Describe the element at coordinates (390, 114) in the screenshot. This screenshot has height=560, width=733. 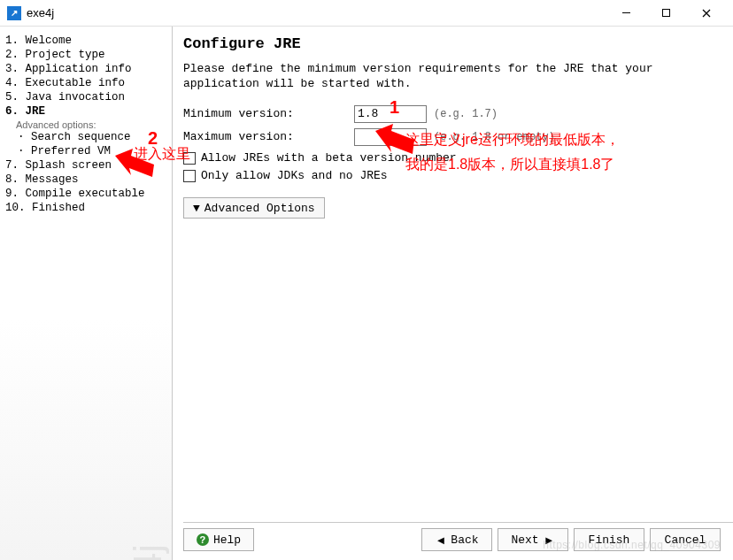
I see `min-version-input` at that location.